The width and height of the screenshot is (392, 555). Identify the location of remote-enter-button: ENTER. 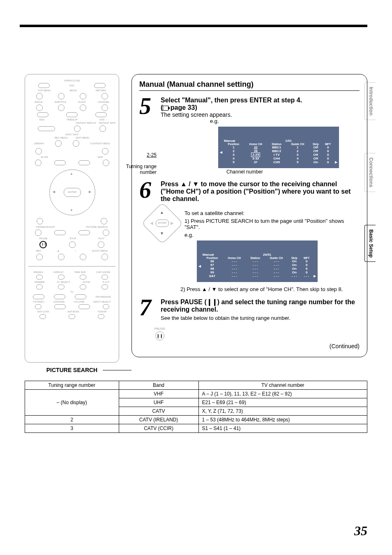
(72, 192).